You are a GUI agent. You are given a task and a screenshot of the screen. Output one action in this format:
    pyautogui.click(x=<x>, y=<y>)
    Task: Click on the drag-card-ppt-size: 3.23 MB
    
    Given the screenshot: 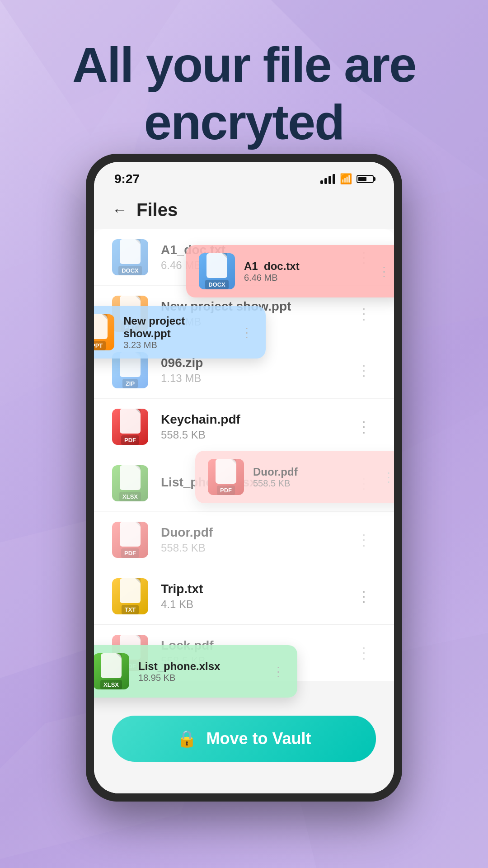 What is the action you would take?
    pyautogui.click(x=177, y=345)
    